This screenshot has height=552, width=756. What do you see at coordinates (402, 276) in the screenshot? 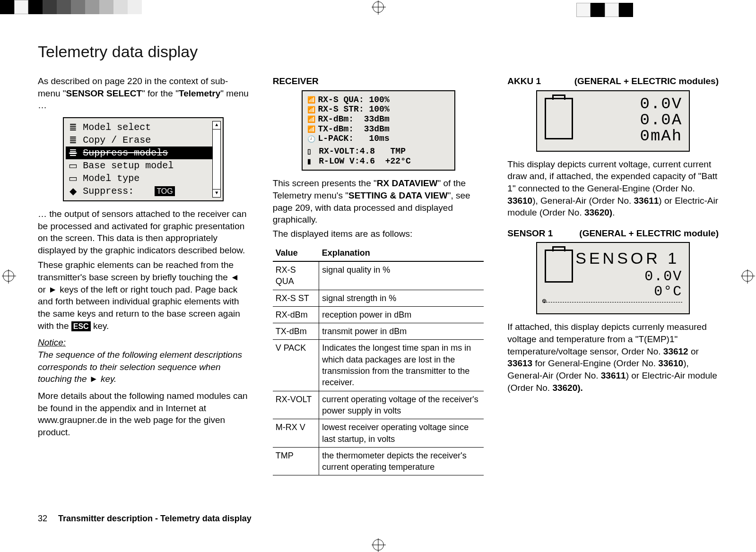
I see `table-cell: signal quality in %` at bounding box center [402, 276].